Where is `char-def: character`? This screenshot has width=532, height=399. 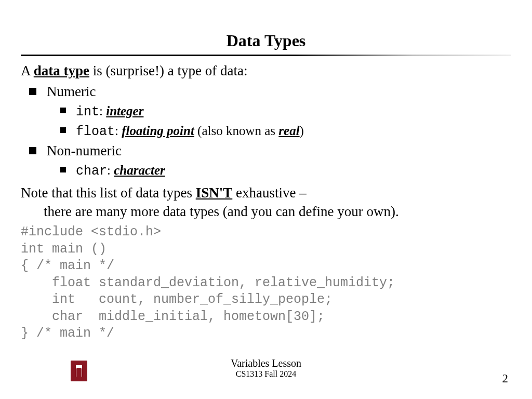
char-def: character is located at coordinates (139, 170).